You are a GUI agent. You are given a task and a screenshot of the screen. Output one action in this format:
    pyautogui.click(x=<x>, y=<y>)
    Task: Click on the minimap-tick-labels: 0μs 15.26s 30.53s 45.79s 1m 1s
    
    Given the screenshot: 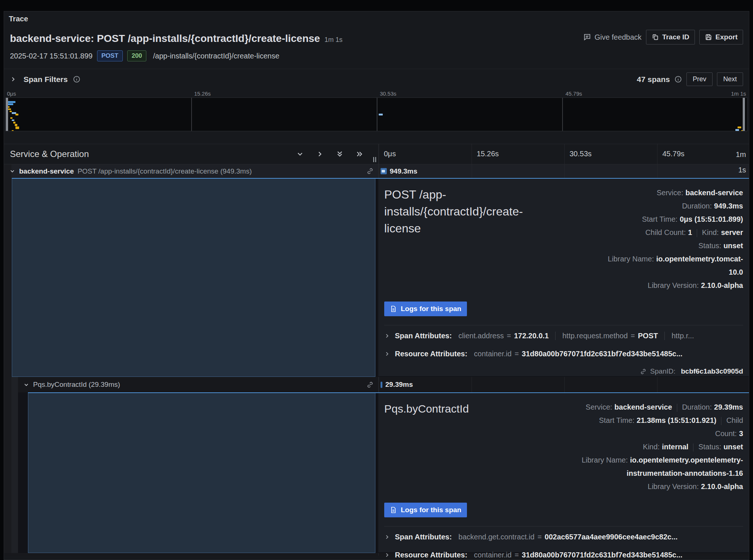 What is the action you would take?
    pyautogui.click(x=376, y=94)
    